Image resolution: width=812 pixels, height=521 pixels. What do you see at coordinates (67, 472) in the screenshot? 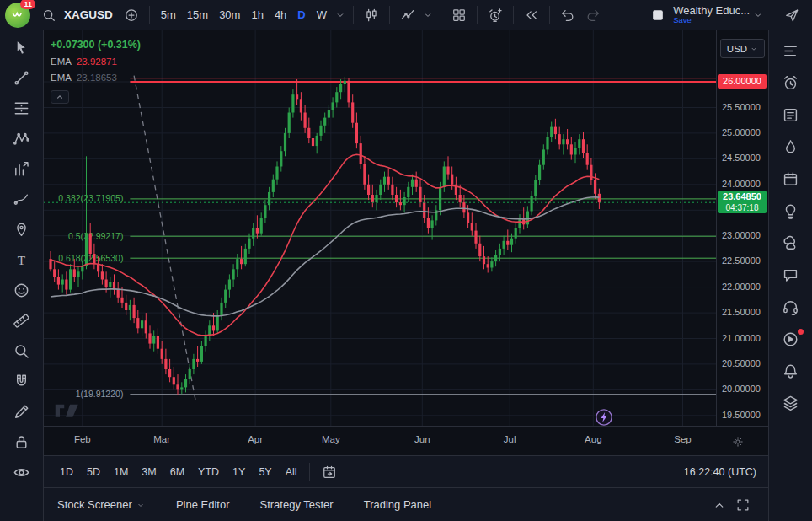
I see `range-1d: 1D` at bounding box center [67, 472].